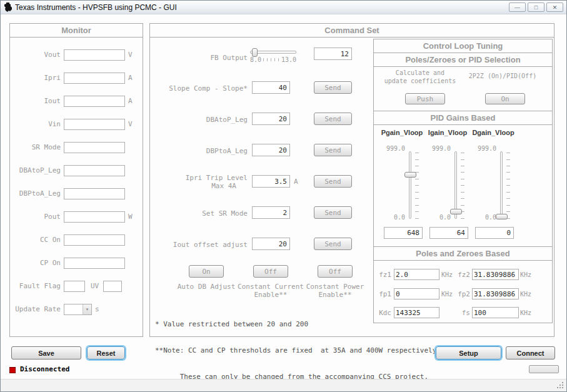  Describe the element at coordinates (526, 294) in the screenshot. I see `fp2-unit: KHz` at that location.